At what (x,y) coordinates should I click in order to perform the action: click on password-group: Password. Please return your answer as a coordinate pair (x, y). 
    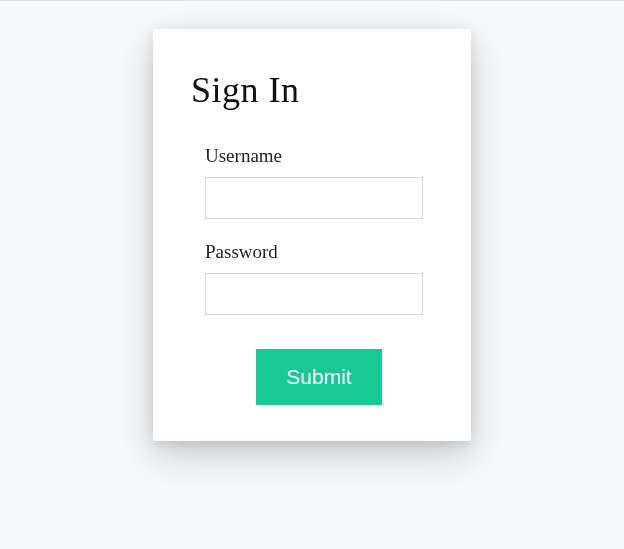
    Looking at the image, I should click on (319, 278).